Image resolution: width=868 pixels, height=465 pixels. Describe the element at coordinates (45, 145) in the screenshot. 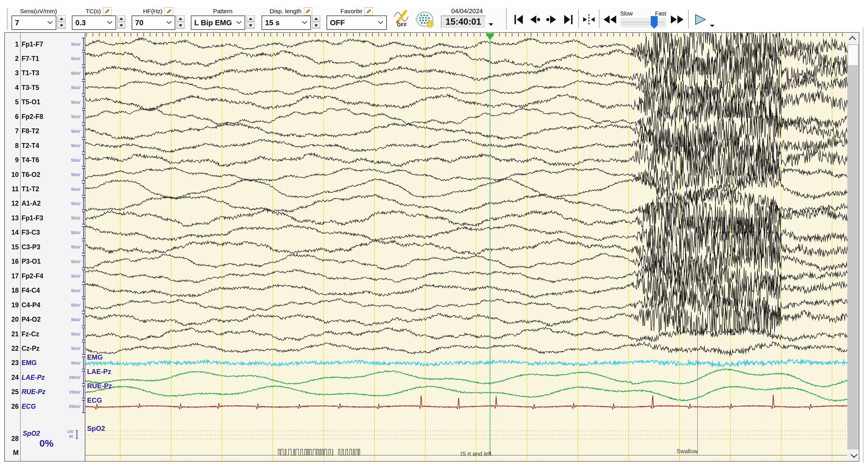

I see `channel-row: 8T2-T450uV` at that location.